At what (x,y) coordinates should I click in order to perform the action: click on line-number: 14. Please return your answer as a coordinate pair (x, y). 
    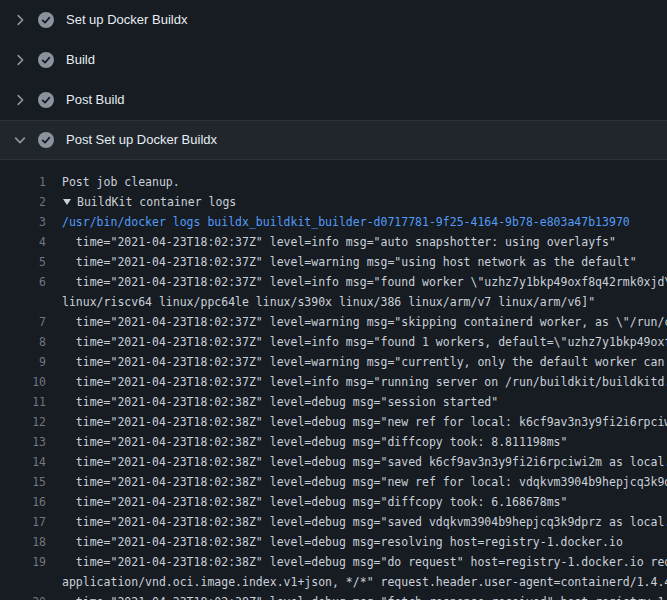
    Looking at the image, I should click on (23, 462).